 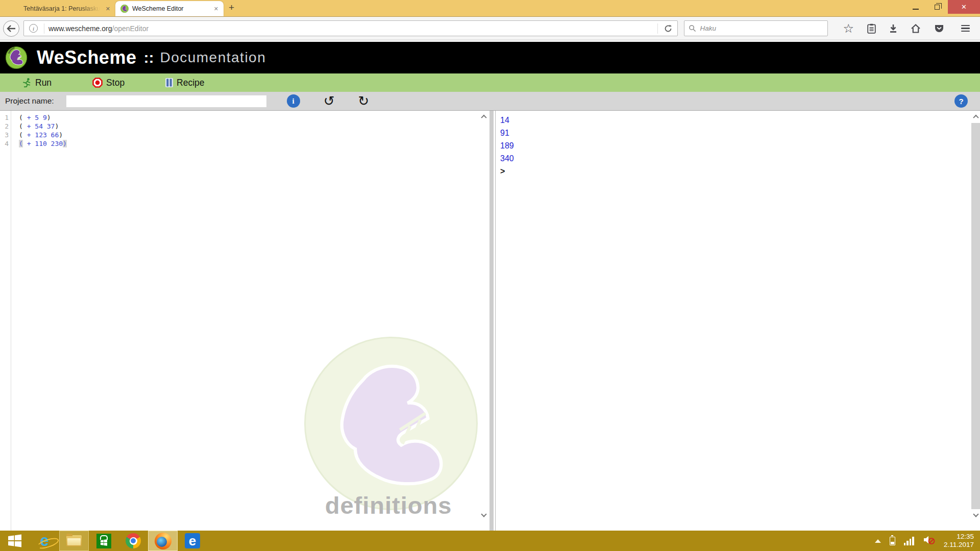 What do you see at coordinates (490, 101) in the screenshot?
I see `project-name-row: Project name: i ↺ ↻ ?` at bounding box center [490, 101].